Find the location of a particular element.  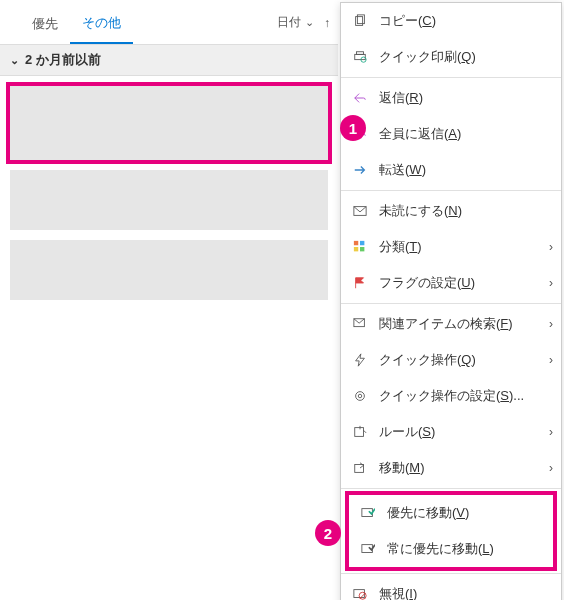

menu-label: 優先に移動(V) is located at coordinates (456, 513).